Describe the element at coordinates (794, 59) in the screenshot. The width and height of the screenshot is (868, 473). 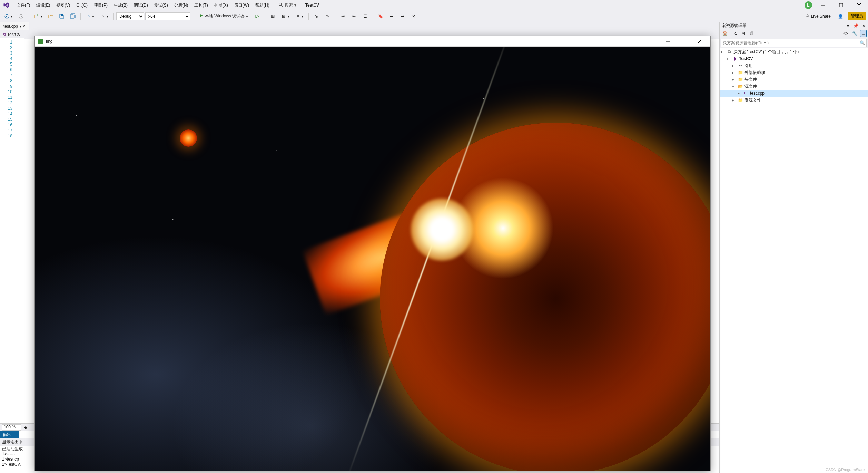
I see `tree-project: ▸ ⧫ TestCV` at that location.